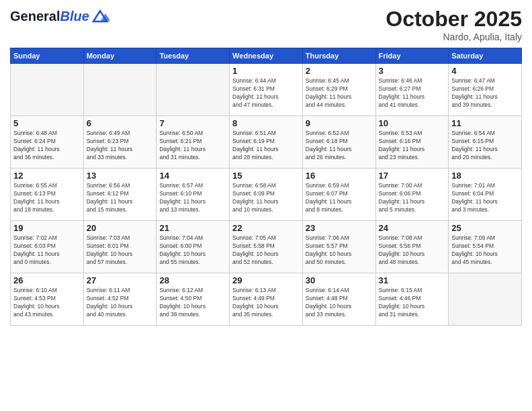 Image resolution: width=532 pixels, height=411 pixels. I want to click on weekday-header-friday: Friday, so click(412, 56).